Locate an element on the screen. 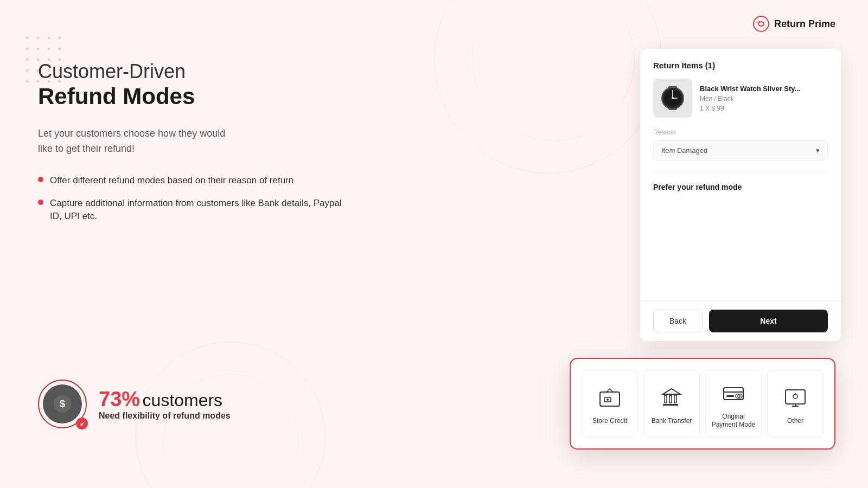 This screenshot has height=488, width=868. mode-original-payment: Original Payment Mode is located at coordinates (733, 403).